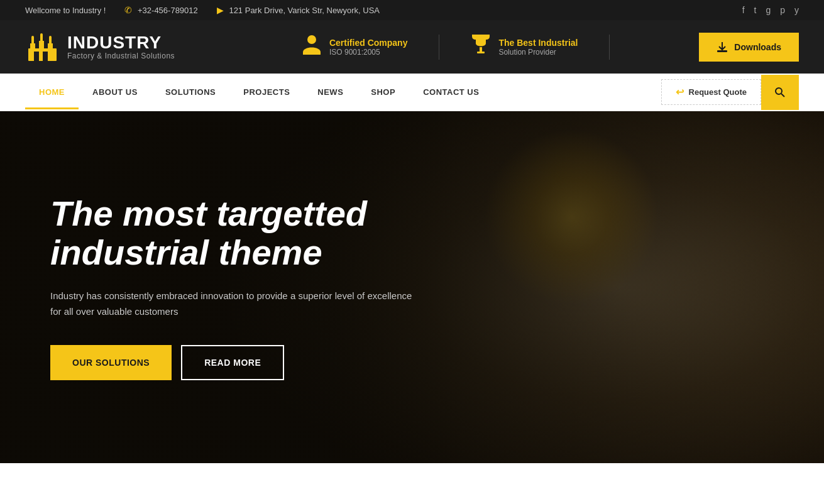 The image size is (824, 504). What do you see at coordinates (412, 47) in the screenshot?
I see `header: INDUSTRY Factory & Industrial Solutions …` at bounding box center [412, 47].